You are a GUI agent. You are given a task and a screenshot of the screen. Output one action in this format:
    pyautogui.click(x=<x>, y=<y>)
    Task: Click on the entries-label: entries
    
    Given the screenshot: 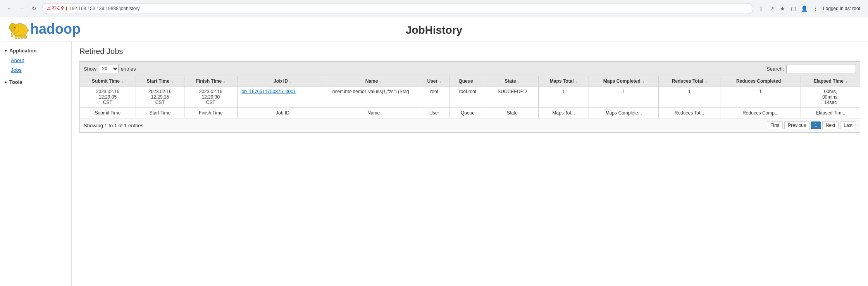 What is the action you would take?
    pyautogui.click(x=129, y=69)
    